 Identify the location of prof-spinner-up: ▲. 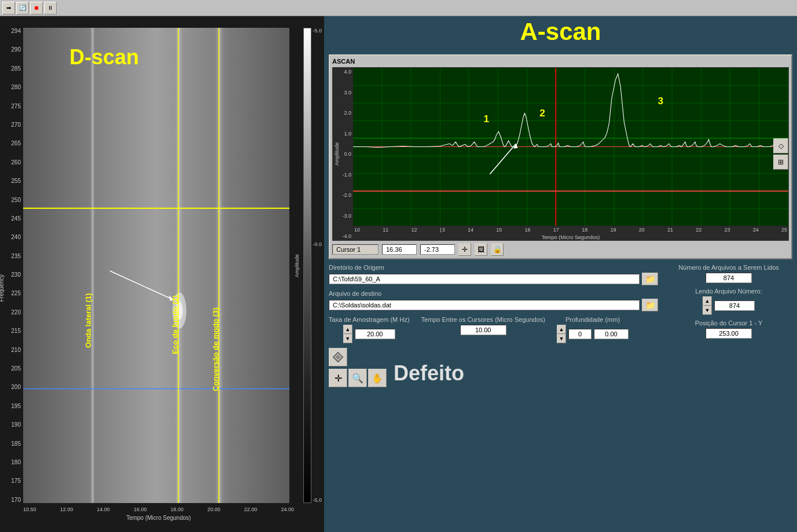
(561, 329).